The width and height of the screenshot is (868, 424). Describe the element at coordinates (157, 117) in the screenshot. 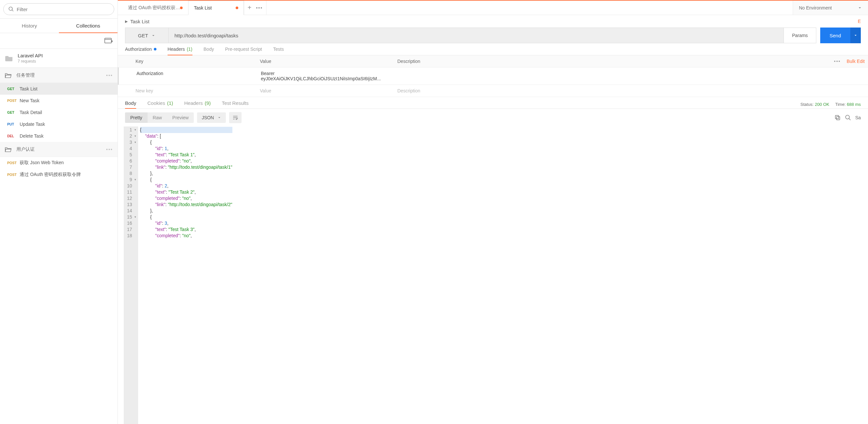

I see `view-raw: Raw` at that location.